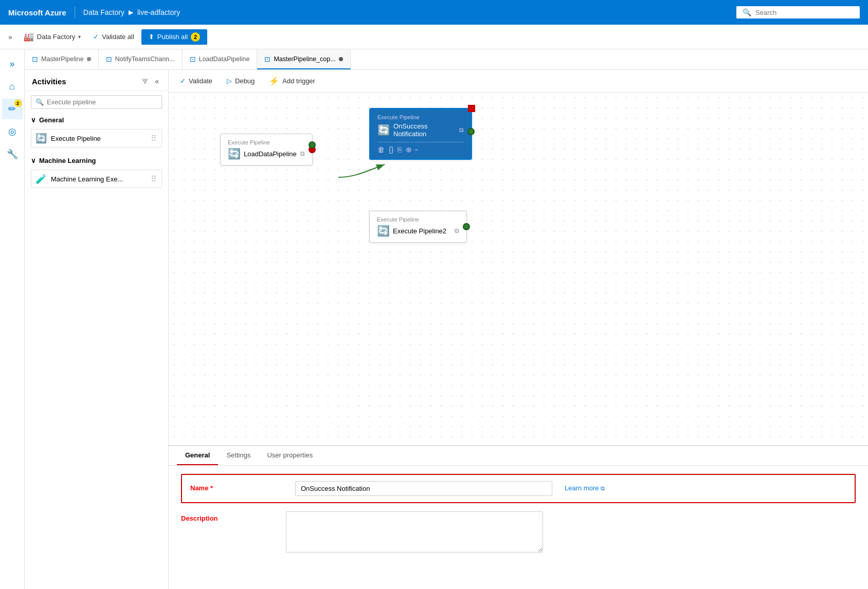 The width and height of the screenshot is (868, 589). What do you see at coordinates (141, 60) in the screenshot?
I see `tab-notifyteams: ⊡ NotifyTeamsChann...` at bounding box center [141, 60].